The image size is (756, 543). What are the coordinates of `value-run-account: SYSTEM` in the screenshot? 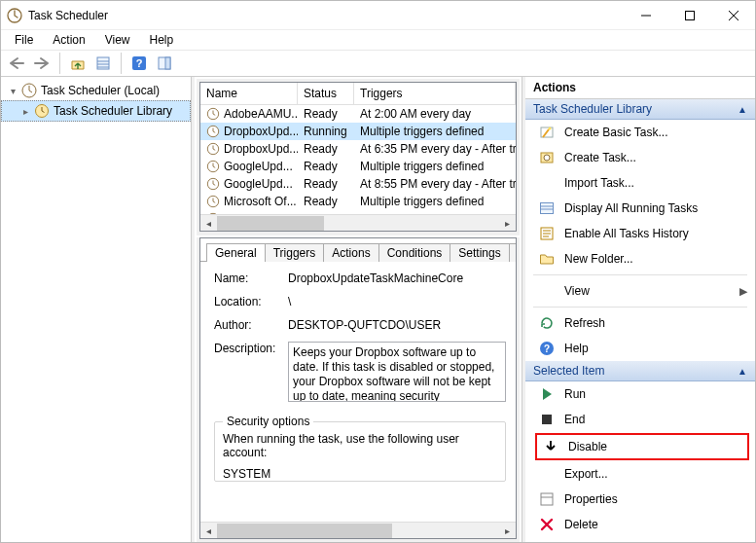 It's located at (360, 474).